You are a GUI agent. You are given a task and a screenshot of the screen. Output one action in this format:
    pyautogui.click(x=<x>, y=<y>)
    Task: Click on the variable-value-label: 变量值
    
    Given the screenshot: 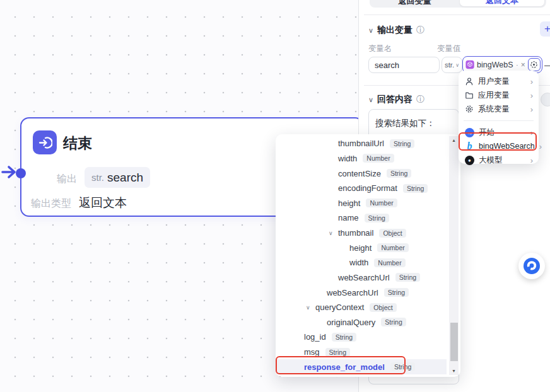 What is the action you would take?
    pyautogui.click(x=449, y=49)
    